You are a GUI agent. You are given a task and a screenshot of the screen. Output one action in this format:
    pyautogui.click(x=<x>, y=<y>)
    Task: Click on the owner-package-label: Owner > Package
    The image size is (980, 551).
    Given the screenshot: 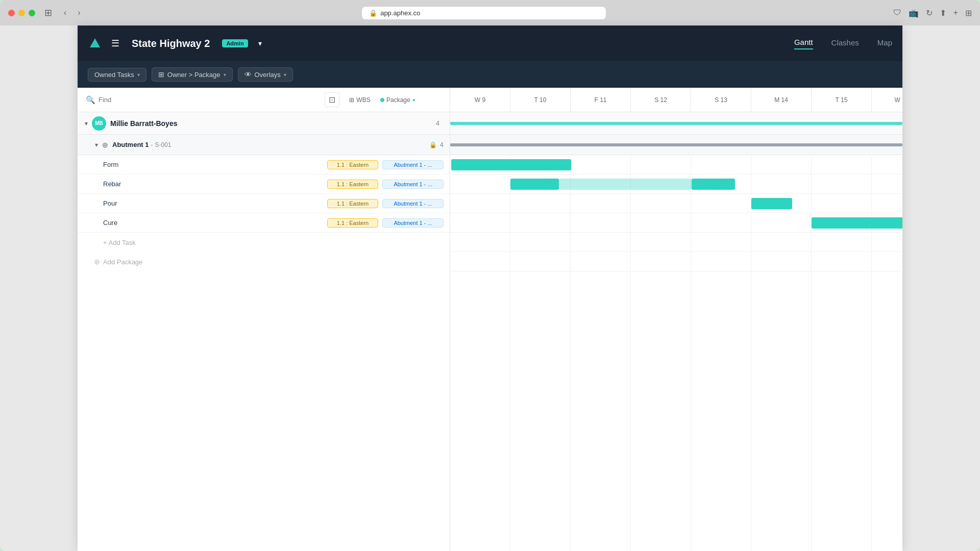 What is the action you would take?
    pyautogui.click(x=194, y=74)
    